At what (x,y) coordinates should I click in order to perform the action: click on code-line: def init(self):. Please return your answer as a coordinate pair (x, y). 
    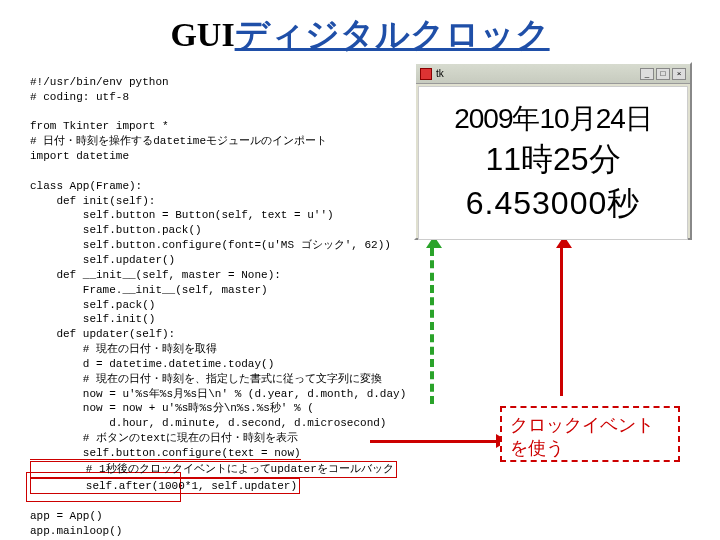
    Looking at the image, I should click on (92, 201).